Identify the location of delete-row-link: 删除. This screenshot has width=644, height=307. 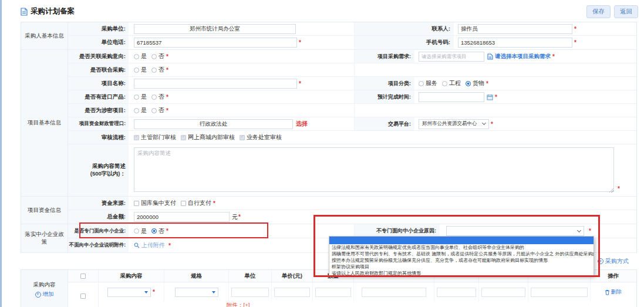
(613, 292).